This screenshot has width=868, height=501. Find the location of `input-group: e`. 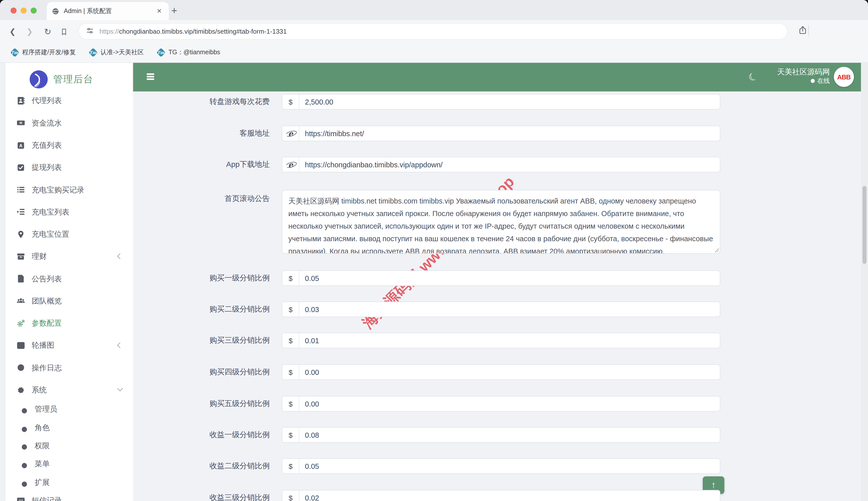

input-group: e is located at coordinates (501, 134).